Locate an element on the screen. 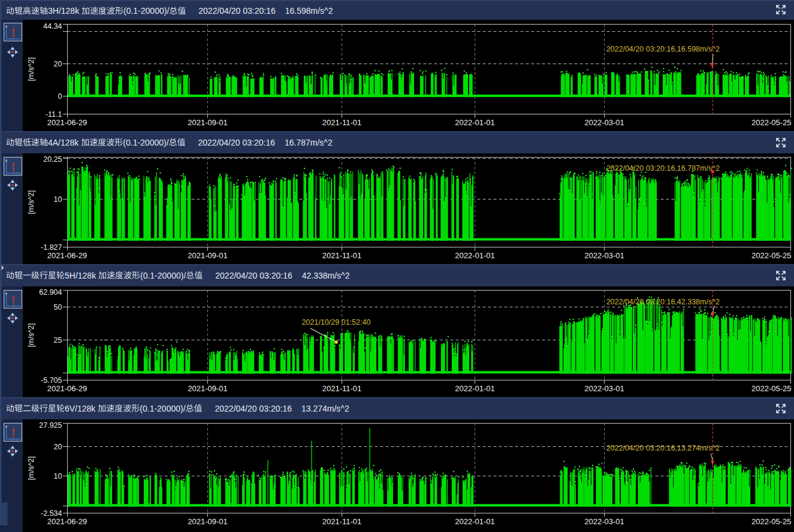  svg-text: 50 is located at coordinates (58, 307).